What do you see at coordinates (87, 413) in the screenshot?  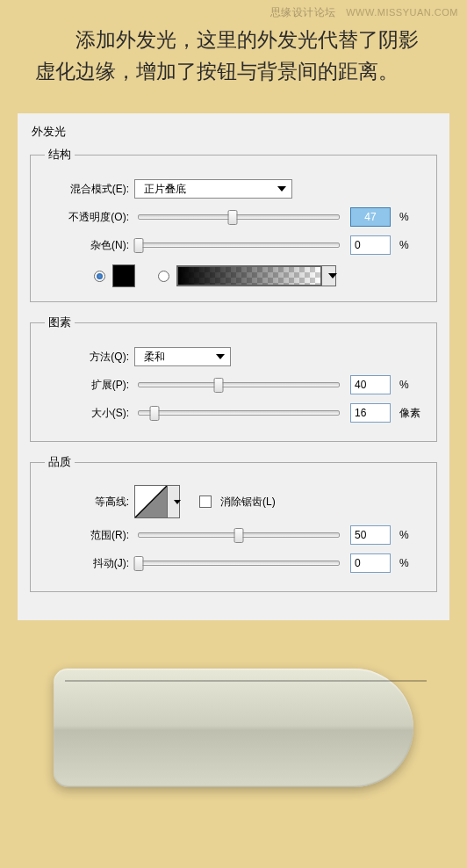 I see `size-label: 大小(S):` at bounding box center [87, 413].